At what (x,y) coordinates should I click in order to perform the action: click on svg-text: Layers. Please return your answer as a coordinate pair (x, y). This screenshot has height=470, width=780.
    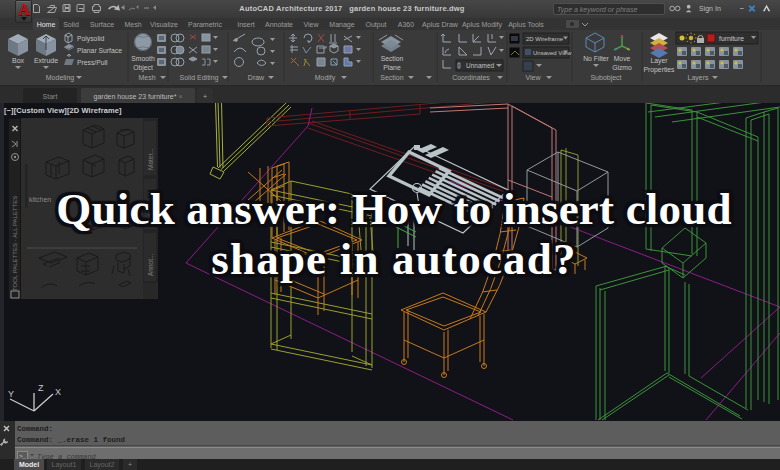
    Looking at the image, I should click on (698, 78).